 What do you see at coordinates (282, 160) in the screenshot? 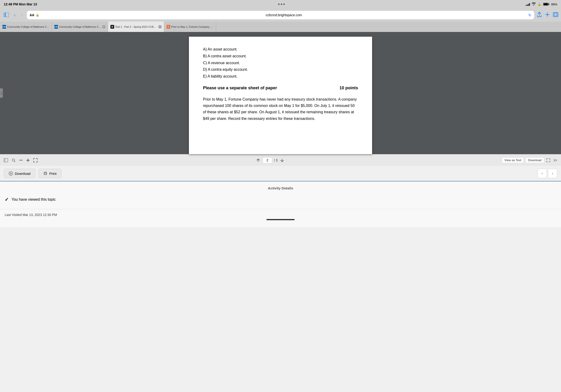
I see `next-page-button` at bounding box center [282, 160].